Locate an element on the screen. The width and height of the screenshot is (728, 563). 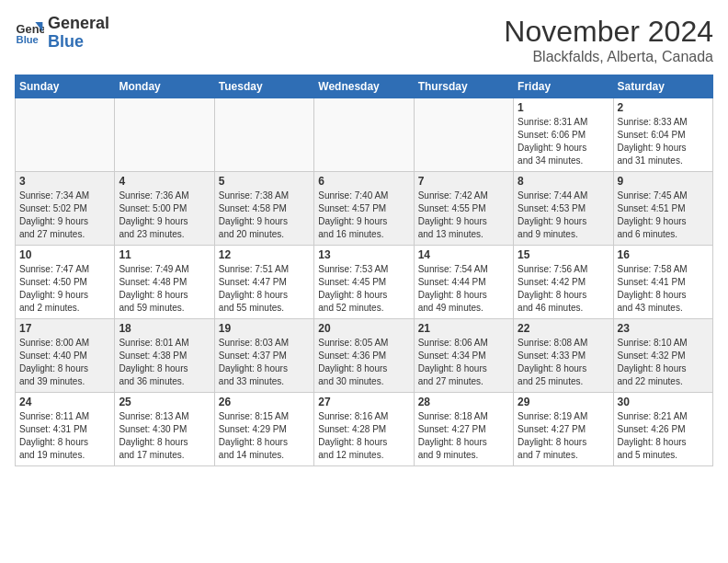
day-info: Sunrise: 7:38 AM Sunset: 4:58 PM Dayligh… is located at coordinates (265, 215).